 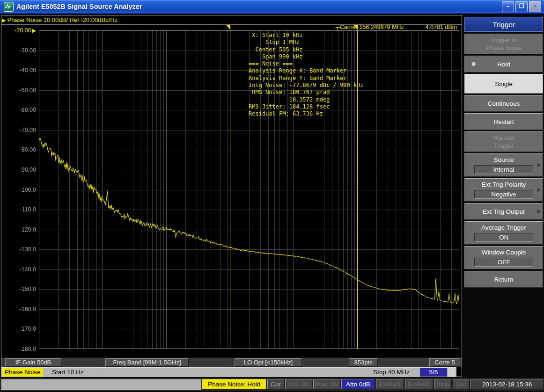 What do you see at coordinates (504, 161) in the screenshot?
I see `sidebar-menu: Trigger to Phase NoiseHoldSingleContinuo…` at bounding box center [504, 161].